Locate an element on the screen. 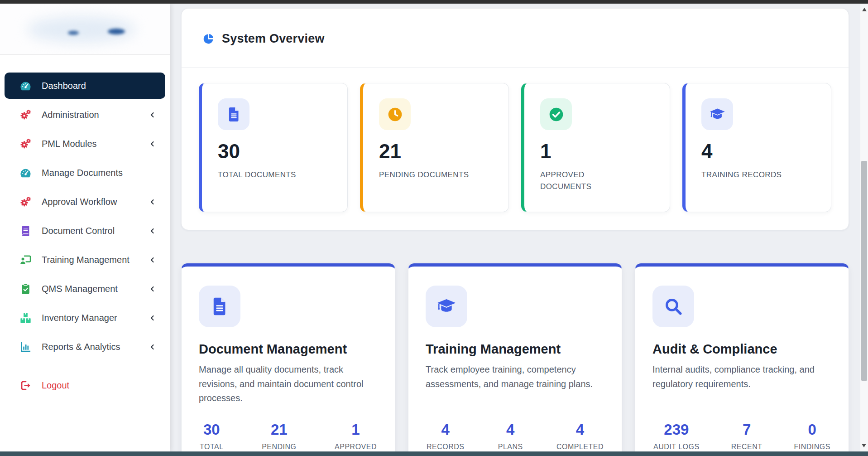  sidebar-item-reports-analytics: Reports & Analytics is located at coordinates (85, 347).